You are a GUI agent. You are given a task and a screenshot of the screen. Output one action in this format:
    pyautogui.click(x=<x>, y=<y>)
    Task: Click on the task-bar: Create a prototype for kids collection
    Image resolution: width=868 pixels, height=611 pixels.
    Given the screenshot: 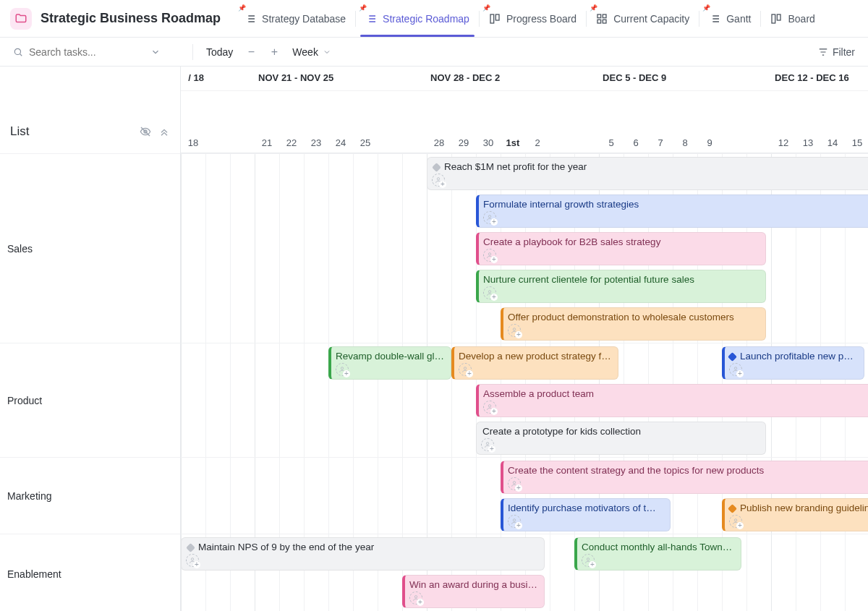 What is the action you would take?
    pyautogui.click(x=621, y=438)
    